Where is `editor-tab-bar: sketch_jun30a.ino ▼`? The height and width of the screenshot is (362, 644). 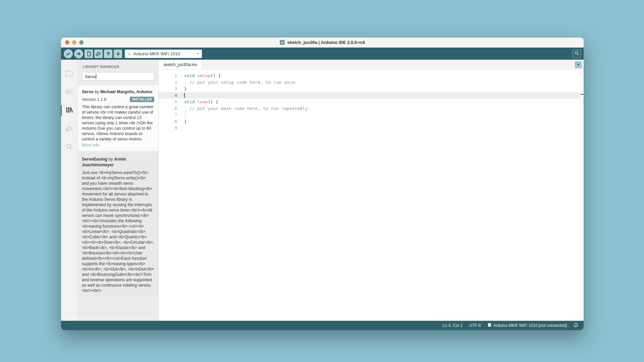
editor-tab-bar: sketch_jun30a.ino ▼ is located at coordinates (371, 65).